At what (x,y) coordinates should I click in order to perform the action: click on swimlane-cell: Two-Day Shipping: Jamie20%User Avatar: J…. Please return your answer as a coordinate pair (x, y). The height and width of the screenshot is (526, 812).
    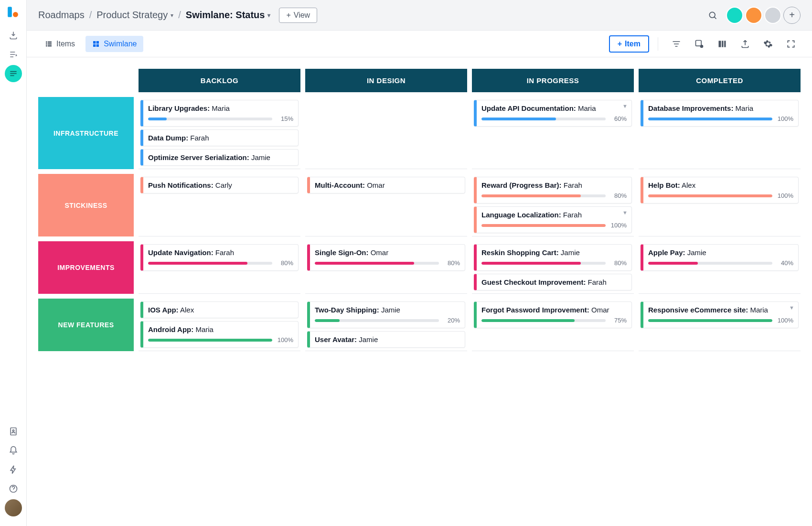
    Looking at the image, I should click on (386, 325).